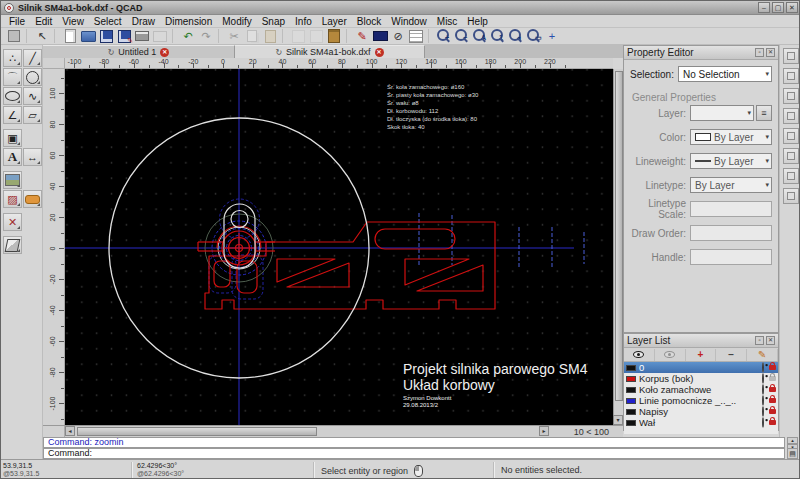 This screenshot has height=479, width=800. I want to click on layer-list-menu-button: ≡, so click(764, 113).